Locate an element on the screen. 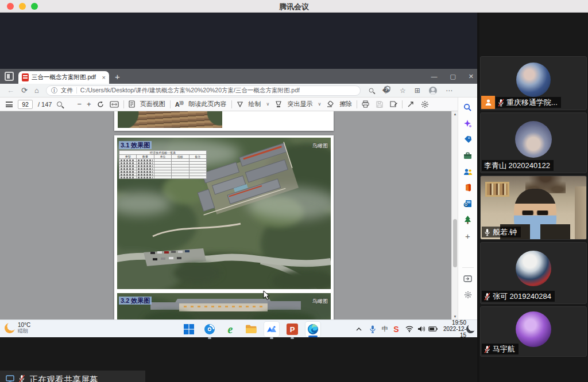 The image size is (588, 382). edge-sidebar: O + is located at coordinates (467, 209).